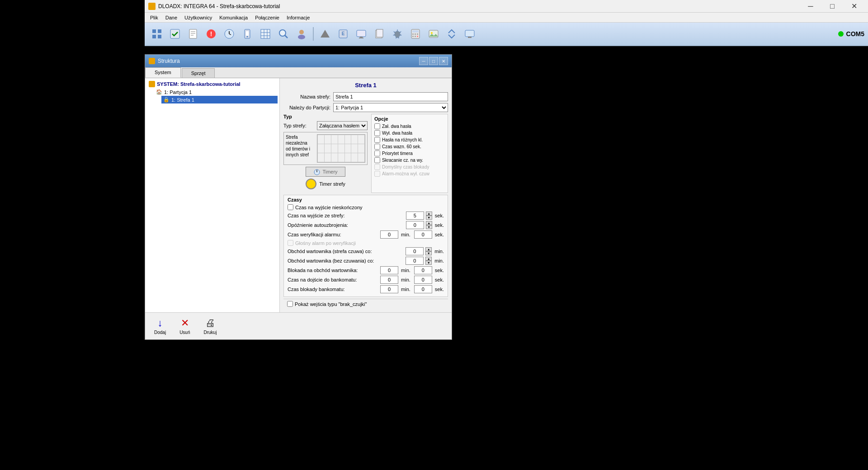 Image resolution: width=868 pixels, height=470 pixels. What do you see at coordinates (267, 18) in the screenshot?
I see `menu-polaczenie: Połączenie` at bounding box center [267, 18].